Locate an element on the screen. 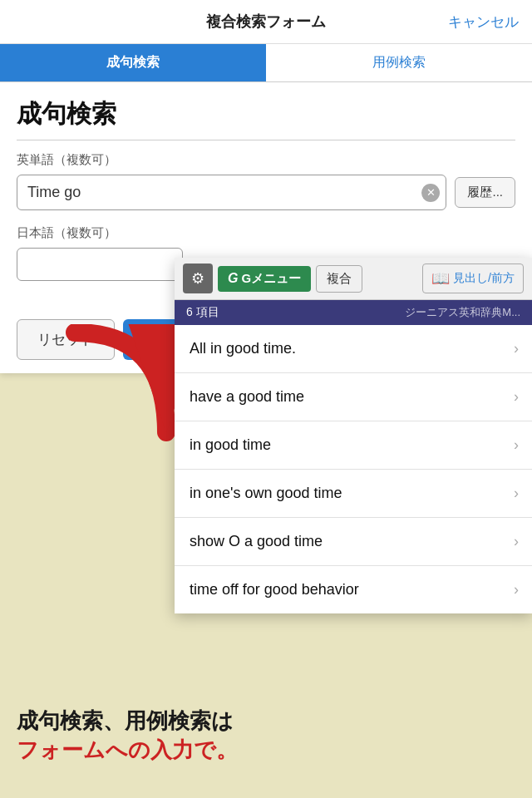 This screenshot has width=532, height=798. result-item-5: time off for good behavior › is located at coordinates (353, 590).